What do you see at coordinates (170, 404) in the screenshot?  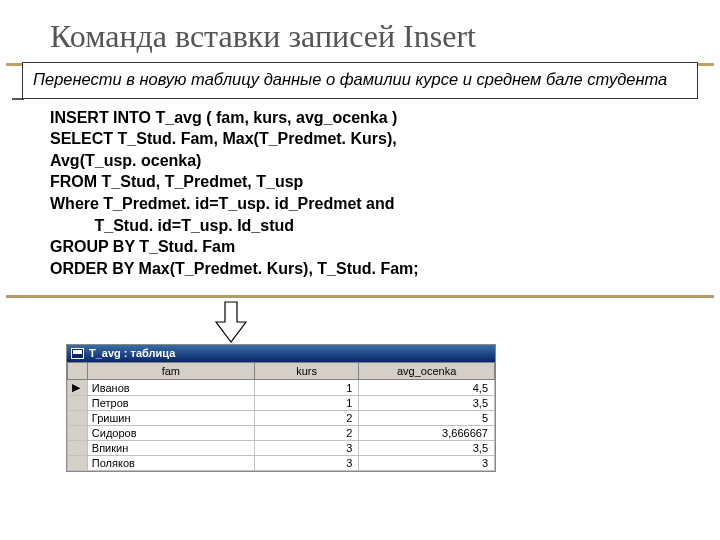 I see `cell-fam: Петров` at bounding box center [170, 404].